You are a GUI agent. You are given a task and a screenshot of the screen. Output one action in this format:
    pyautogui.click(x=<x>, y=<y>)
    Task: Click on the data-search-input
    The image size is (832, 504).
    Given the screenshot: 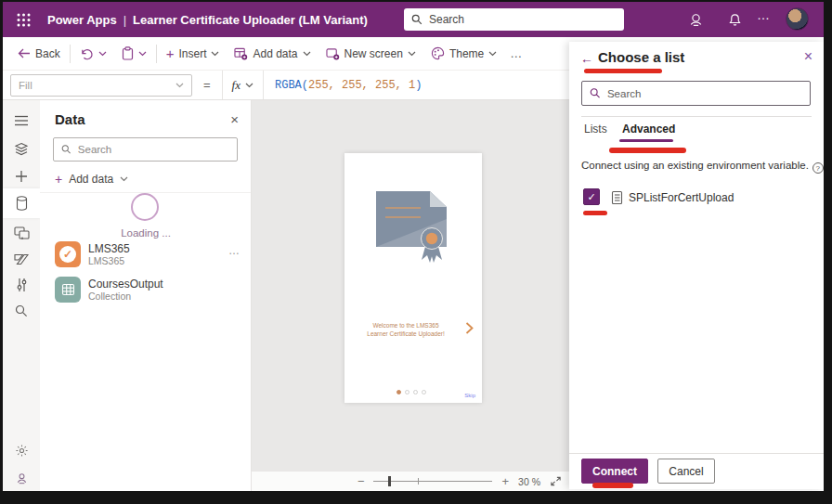 What is the action you would take?
    pyautogui.click(x=154, y=149)
    